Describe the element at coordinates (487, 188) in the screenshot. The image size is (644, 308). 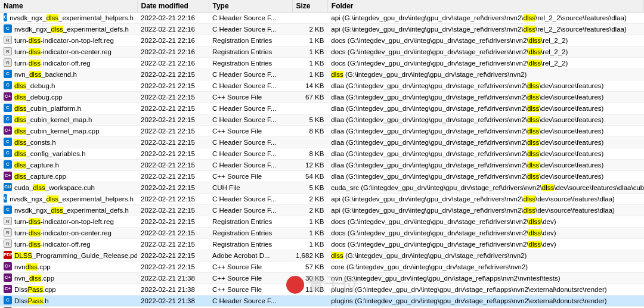
I see `folder-path: cuda_src (G:\integdev_gpu_drv\integ\gpu_…` at that location.